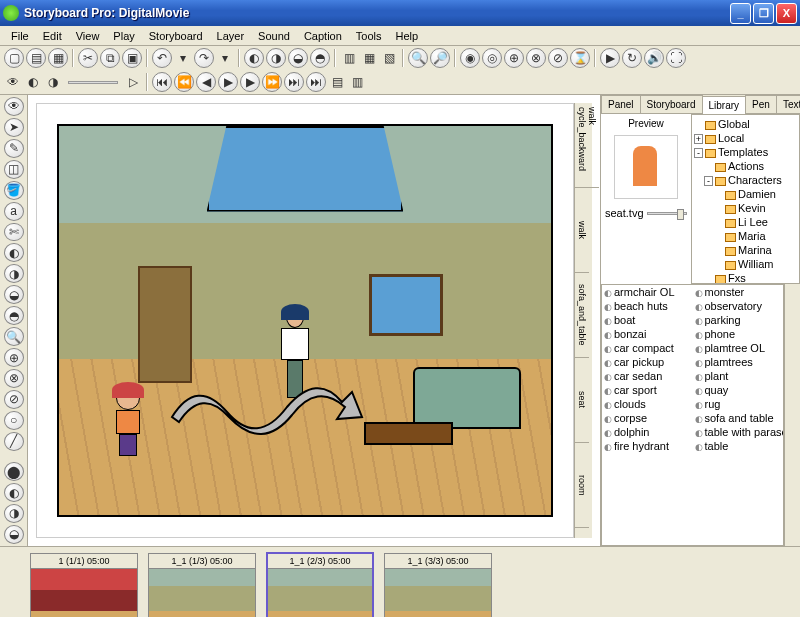 Image resolution: width=800 pixels, height=617 pixels. I want to click on library-item: car sport, so click(648, 390).